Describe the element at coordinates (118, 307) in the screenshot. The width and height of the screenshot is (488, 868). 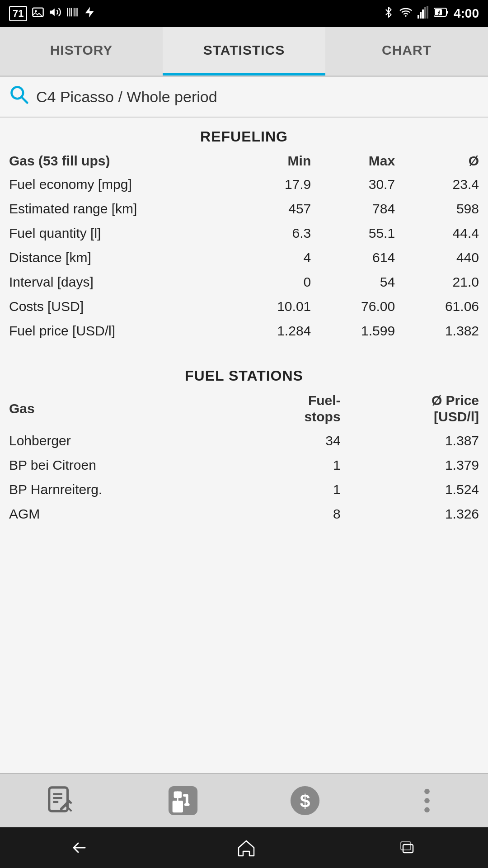
I see `row-label: Costs [USD]` at that location.